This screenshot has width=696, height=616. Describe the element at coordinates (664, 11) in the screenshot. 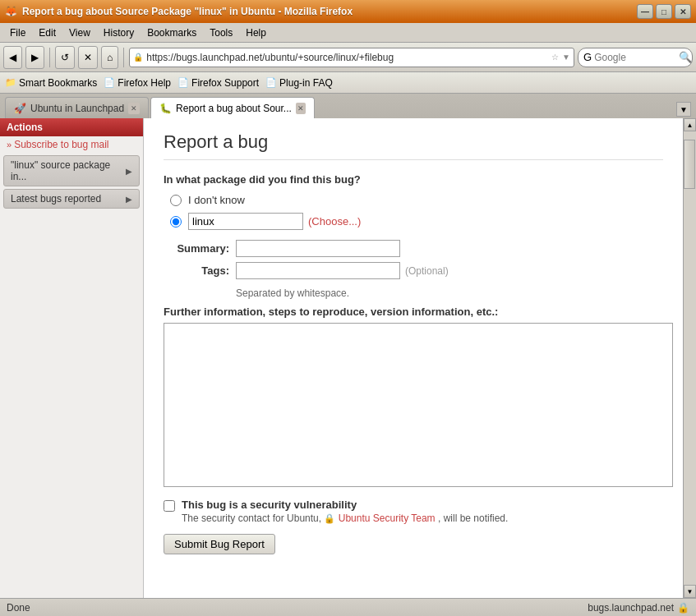

I see `maximize-button: □` at that location.